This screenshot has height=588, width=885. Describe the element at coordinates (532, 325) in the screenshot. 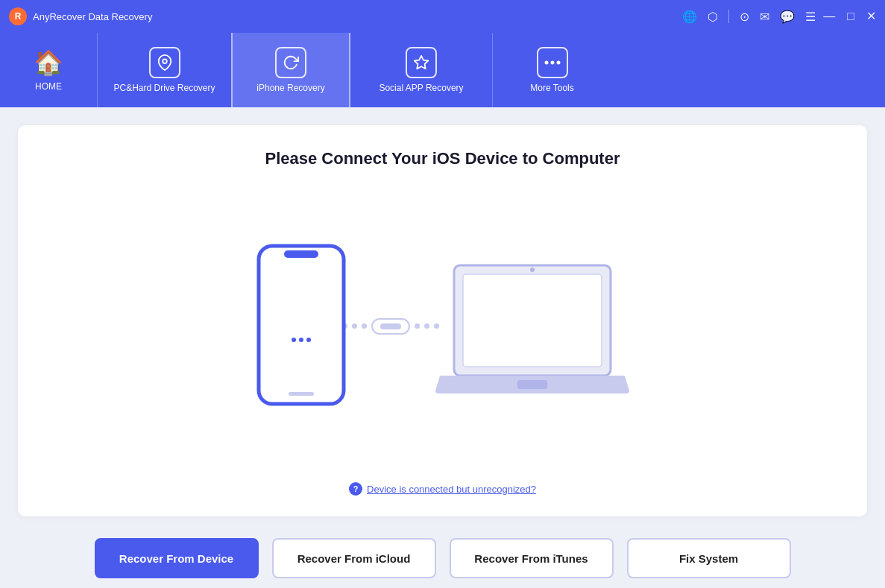

I see `laptop-svg` at that location.